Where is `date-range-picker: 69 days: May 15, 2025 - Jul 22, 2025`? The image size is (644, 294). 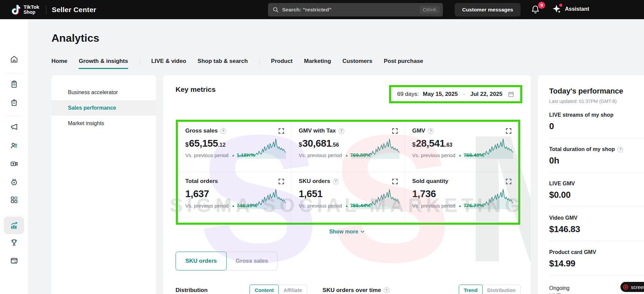
date-range-picker: 69 days: May 15, 2025 - Jul 22, 2025 is located at coordinates (456, 94).